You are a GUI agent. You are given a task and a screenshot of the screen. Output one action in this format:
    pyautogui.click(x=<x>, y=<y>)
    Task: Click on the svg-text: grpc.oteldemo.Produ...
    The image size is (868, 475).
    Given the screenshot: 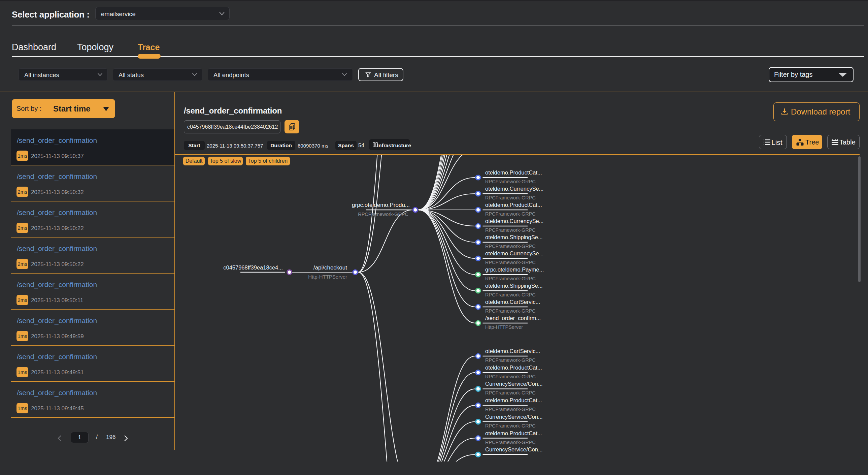 What is the action you would take?
    pyautogui.click(x=381, y=205)
    